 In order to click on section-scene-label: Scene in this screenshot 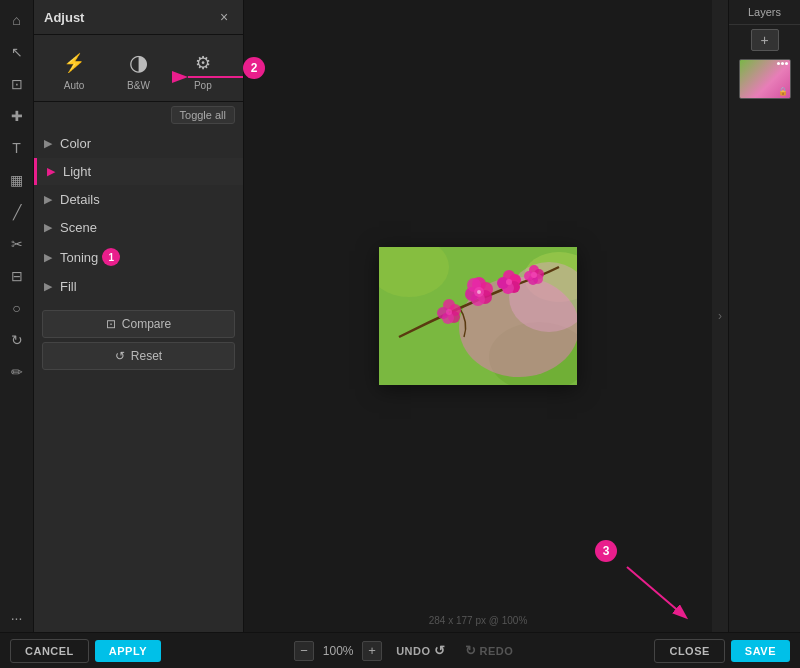, I will do `click(78, 228)`.